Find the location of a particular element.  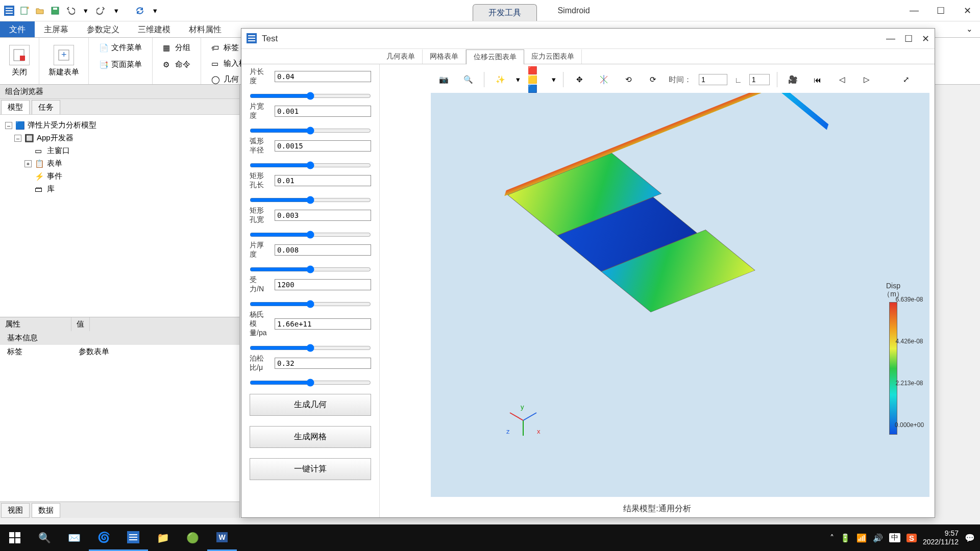

compute-button: 一键计算 is located at coordinates (310, 469).